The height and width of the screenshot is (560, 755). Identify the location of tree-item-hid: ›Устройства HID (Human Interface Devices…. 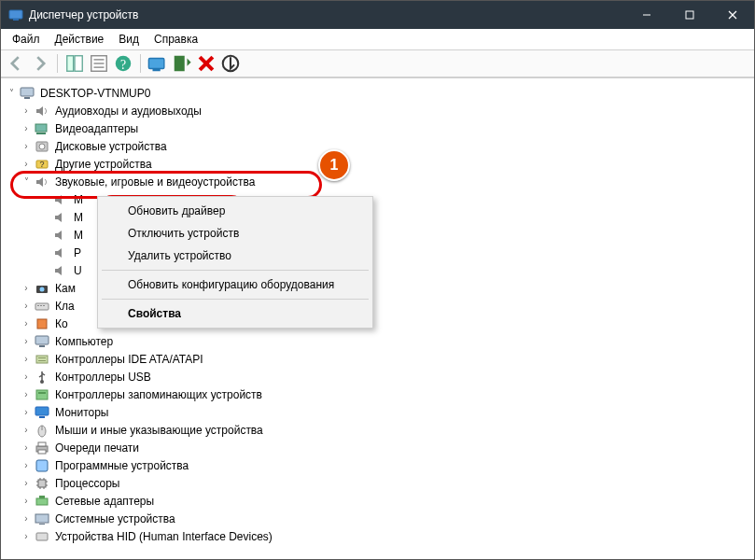
(384, 536).